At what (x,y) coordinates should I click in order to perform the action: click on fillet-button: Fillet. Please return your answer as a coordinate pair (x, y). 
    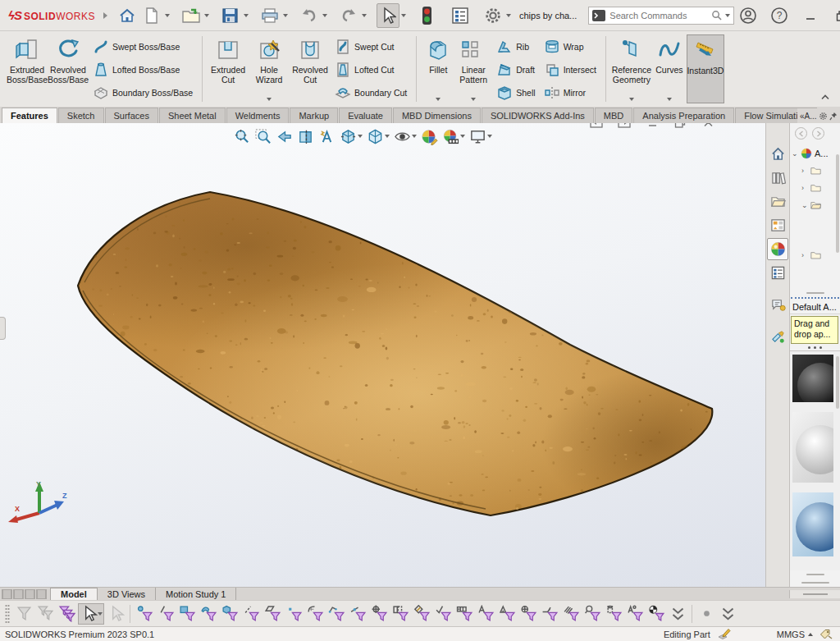
    Looking at the image, I should click on (438, 69).